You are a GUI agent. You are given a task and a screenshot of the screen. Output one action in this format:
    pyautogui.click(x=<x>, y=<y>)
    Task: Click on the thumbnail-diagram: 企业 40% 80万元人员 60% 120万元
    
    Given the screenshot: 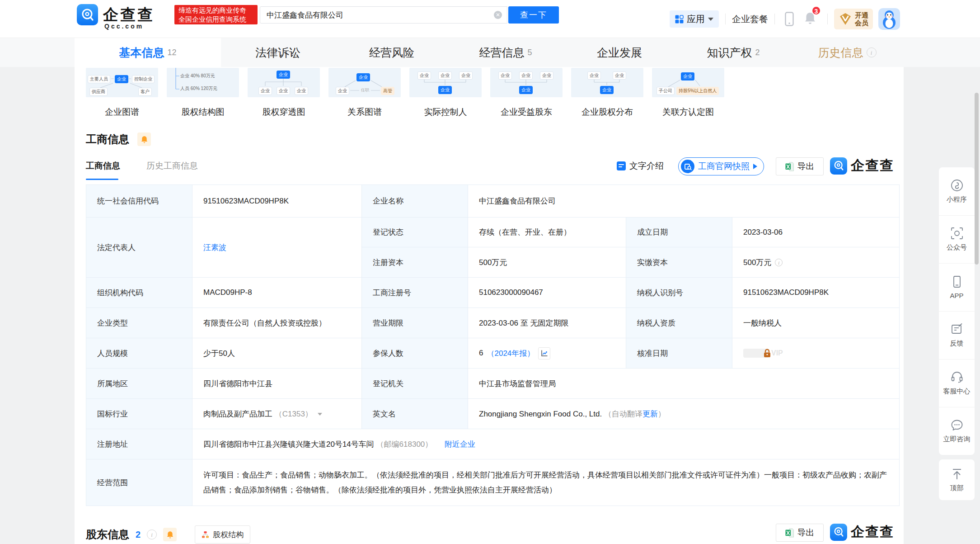 What is the action you would take?
    pyautogui.click(x=203, y=82)
    